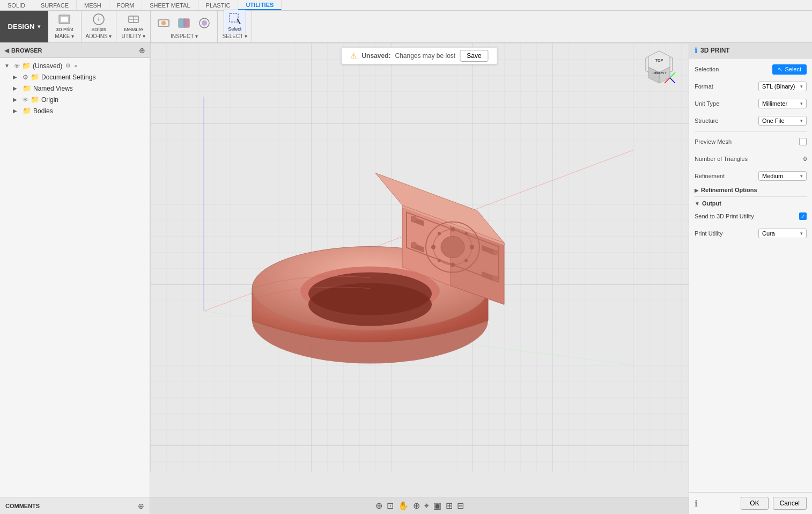 The image size is (812, 514). What do you see at coordinates (803, 142) in the screenshot?
I see `preview-mesh-checkbox` at bounding box center [803, 142].